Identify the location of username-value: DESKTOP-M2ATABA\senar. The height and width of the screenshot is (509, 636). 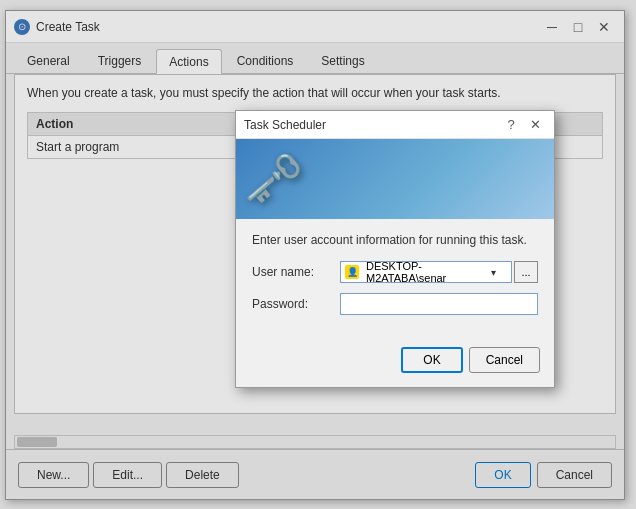
(426, 272).